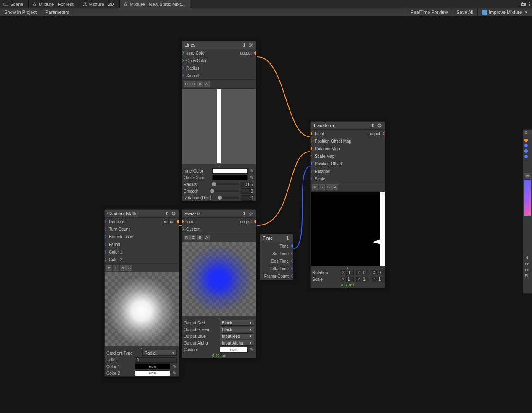 This screenshot has width=532, height=413. Describe the element at coordinates (99, 4) in the screenshot. I see `tab-mixture-2d: Mixture - 2D` at that location.